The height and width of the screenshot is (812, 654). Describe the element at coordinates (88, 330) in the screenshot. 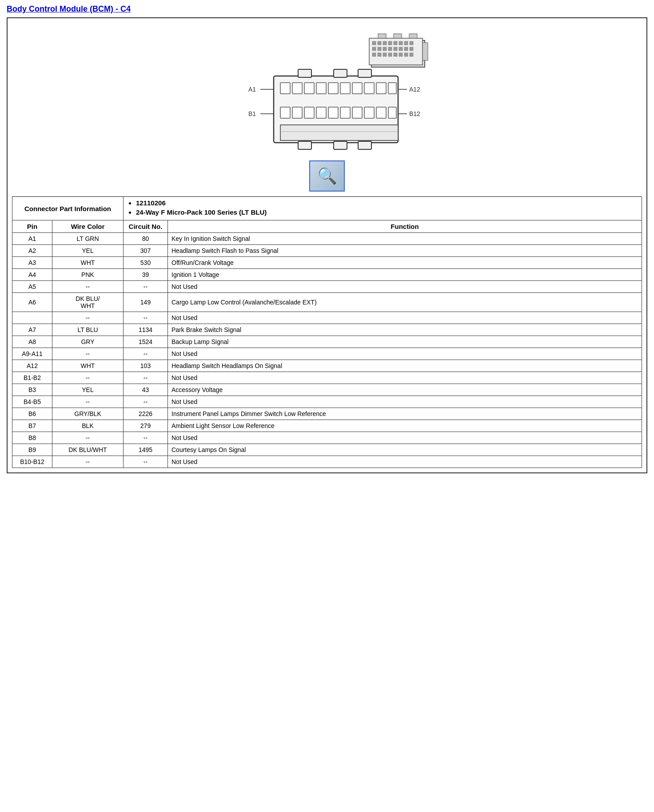

I see `cell-wire-color: LT BLU` at that location.